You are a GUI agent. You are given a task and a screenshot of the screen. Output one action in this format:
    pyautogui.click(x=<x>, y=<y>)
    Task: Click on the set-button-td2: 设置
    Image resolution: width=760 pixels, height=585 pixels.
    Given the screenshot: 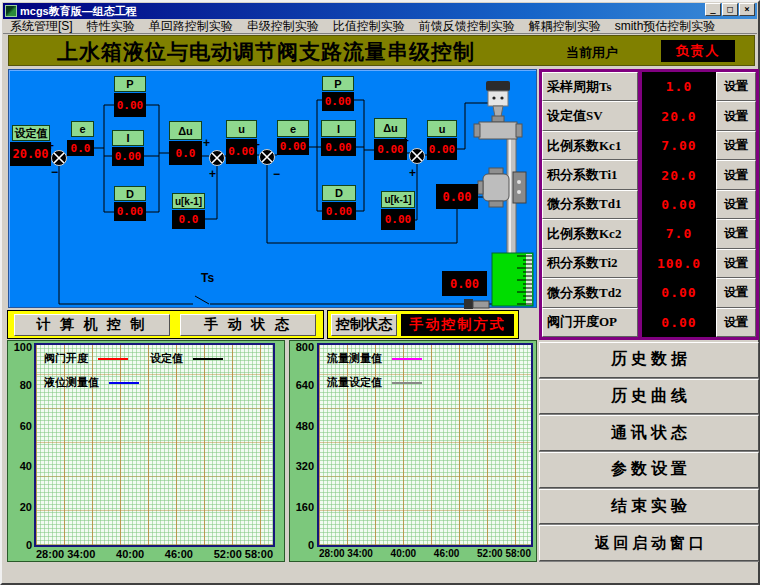 What is the action you would take?
    pyautogui.click(x=736, y=292)
    